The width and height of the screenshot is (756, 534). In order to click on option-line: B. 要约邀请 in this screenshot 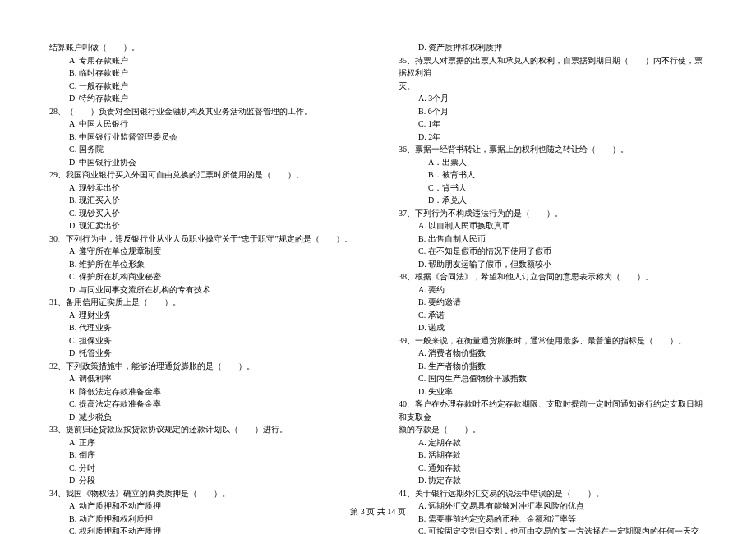, I will do `click(552, 302)`.